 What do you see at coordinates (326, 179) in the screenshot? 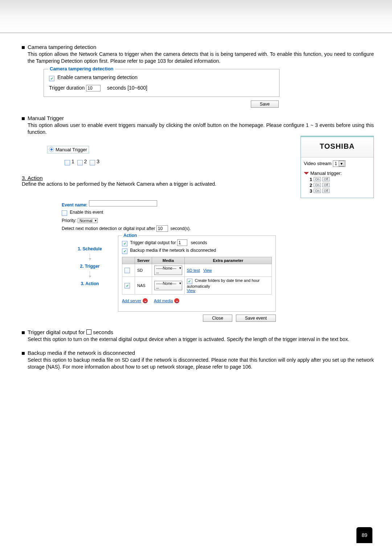
I see `mt1-off-button: Off` at bounding box center [326, 179].